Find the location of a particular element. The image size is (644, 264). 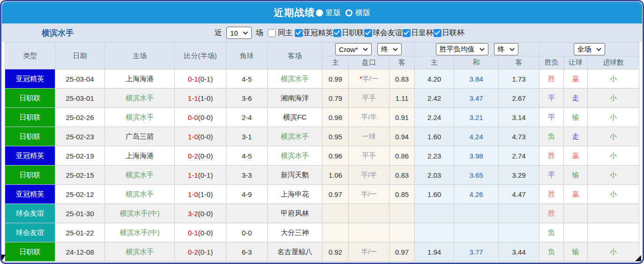

score-cell: 0-1(0-0) is located at coordinates (201, 233).